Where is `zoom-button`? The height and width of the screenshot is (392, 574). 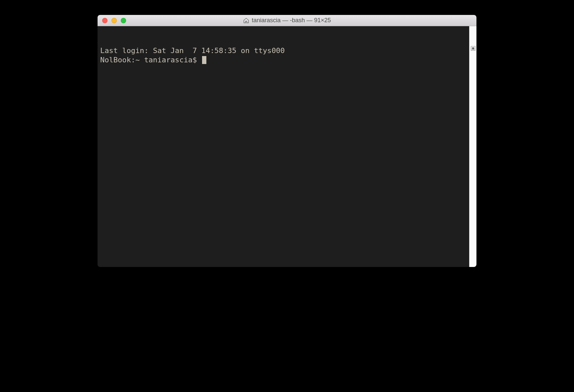
zoom-button is located at coordinates (123, 21).